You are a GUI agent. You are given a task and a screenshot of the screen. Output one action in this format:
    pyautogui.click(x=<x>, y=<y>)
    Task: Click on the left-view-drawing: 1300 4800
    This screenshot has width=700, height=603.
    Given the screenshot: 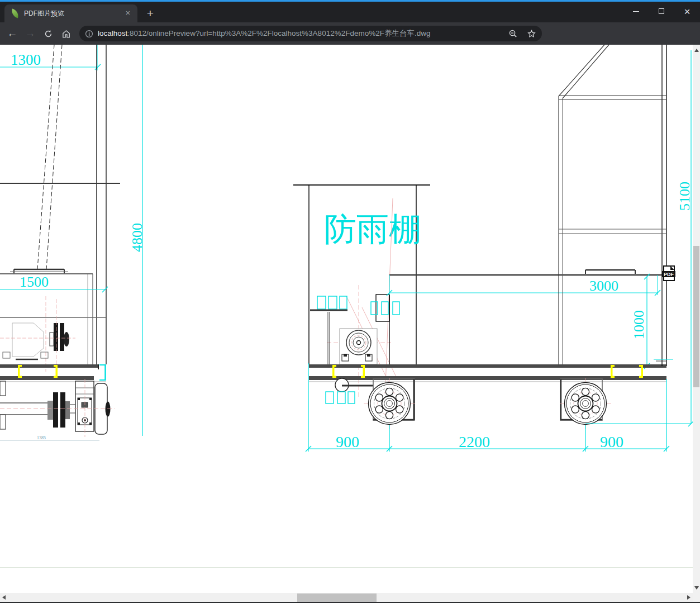 What is the action you would take?
    pyautogui.click(x=73, y=243)
    